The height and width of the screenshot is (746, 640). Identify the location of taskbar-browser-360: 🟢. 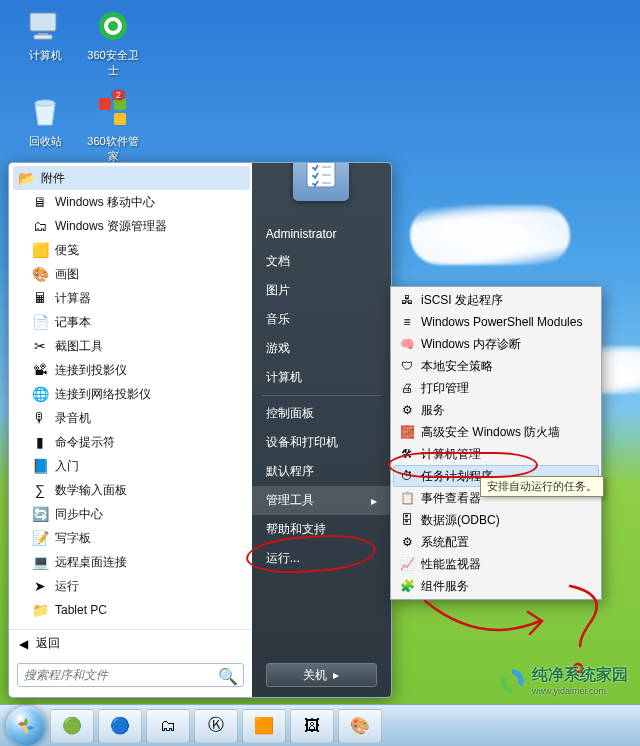
(72, 726).